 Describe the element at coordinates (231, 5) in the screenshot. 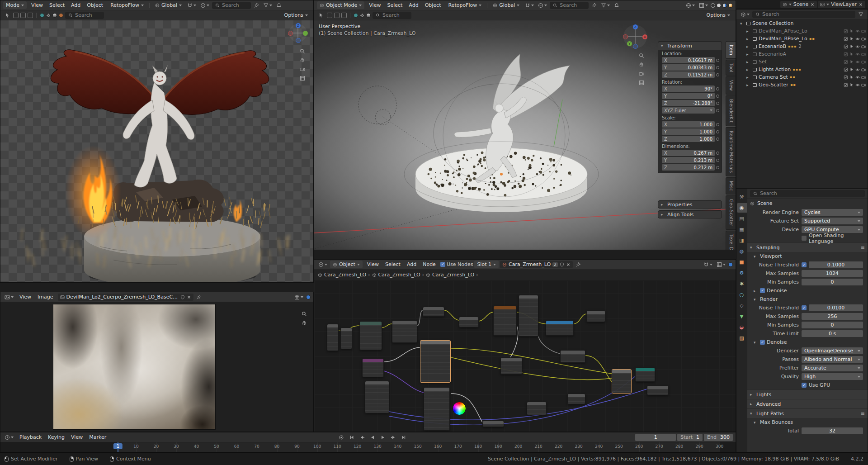

I see `viewport-search-input: Search` at that location.